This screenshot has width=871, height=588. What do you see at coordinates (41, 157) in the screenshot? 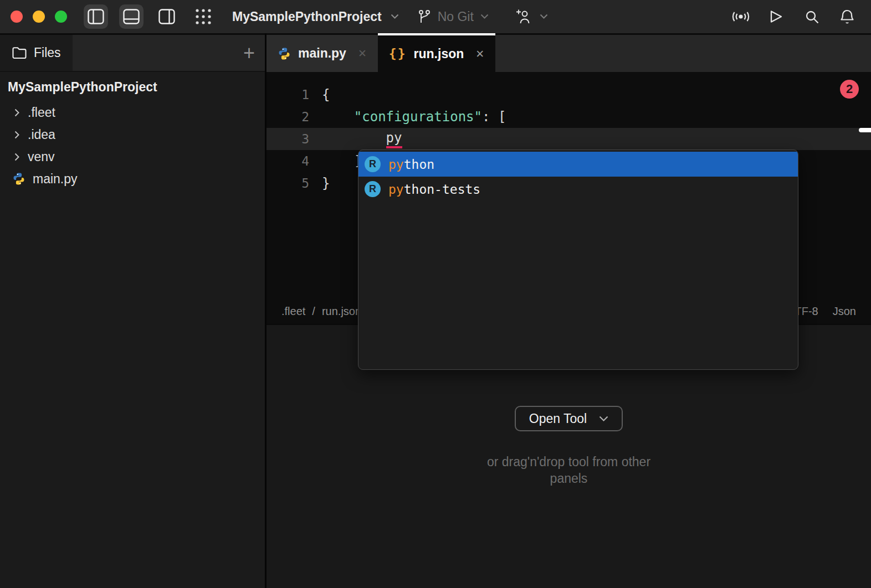
I see `tree-item-label: venv` at bounding box center [41, 157].